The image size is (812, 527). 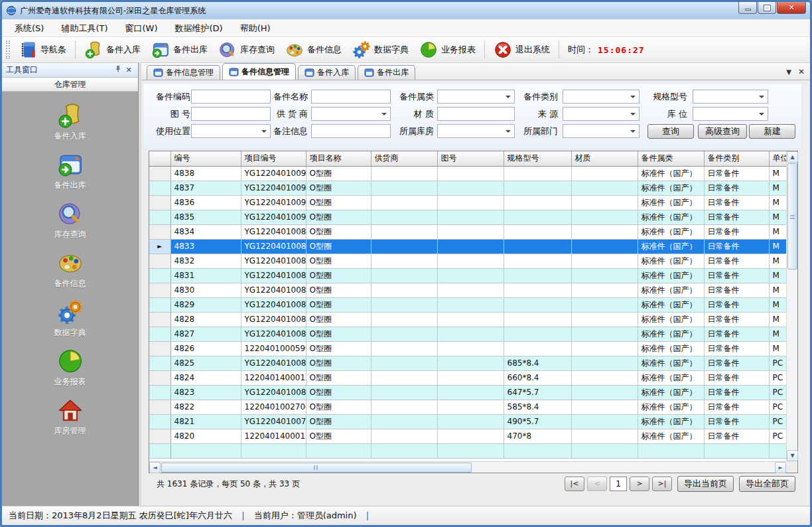 I want to click on table-row: 4838YG12204010093O型圈标准件（国产）日常备件M, so click(x=468, y=173).